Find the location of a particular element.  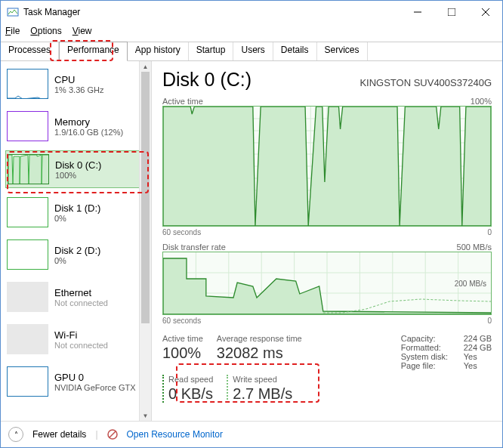

window-controls is located at coordinates (452, 12).